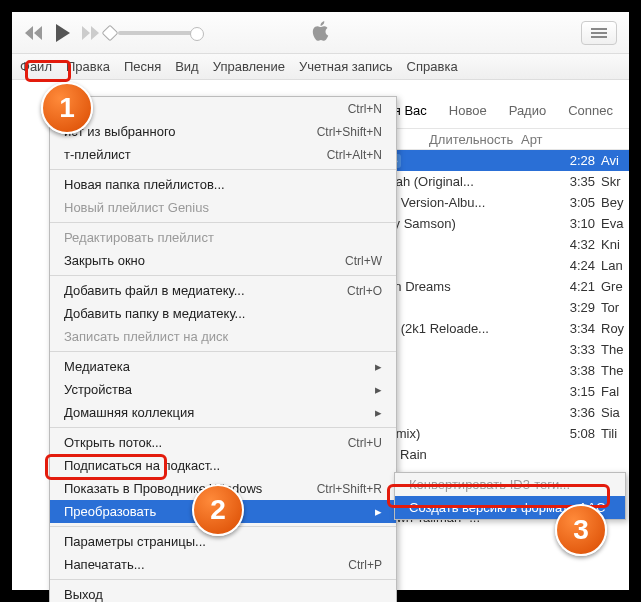  Describe the element at coordinates (223, 592) in the screenshot. I see `menu-item: Выход` at that location.